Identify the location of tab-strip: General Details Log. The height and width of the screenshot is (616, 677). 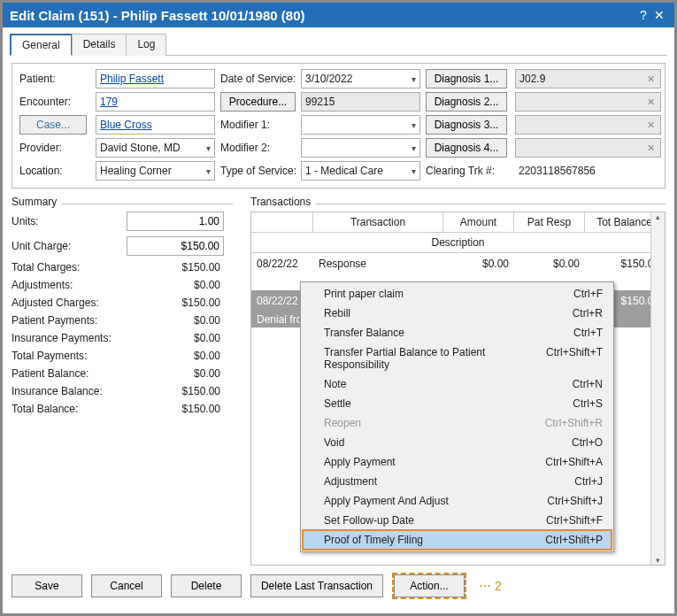
(338, 44).